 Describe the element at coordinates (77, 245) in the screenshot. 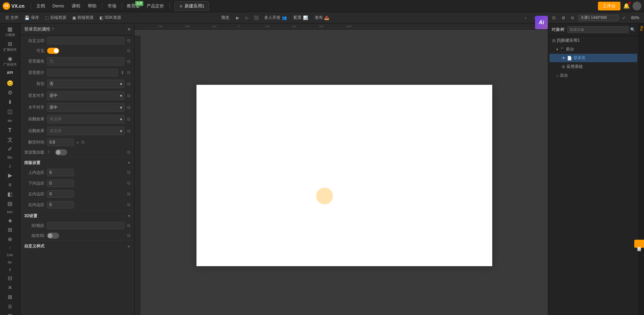

I see `custom-style-section-header: 自定义样式 +` at that location.